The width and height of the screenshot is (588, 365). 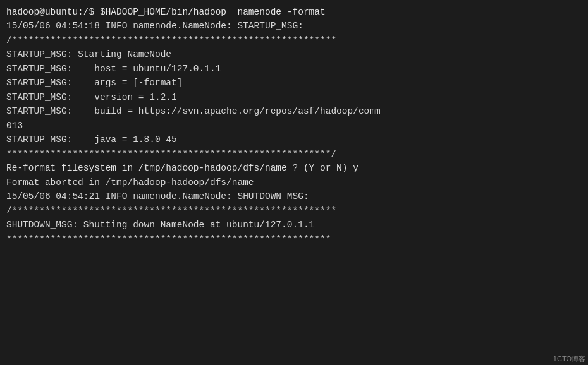 What do you see at coordinates (294, 225) in the screenshot?
I see `terminal-line: SHUTDOWN_MSG: Shutting down NameNode at …` at bounding box center [294, 225].